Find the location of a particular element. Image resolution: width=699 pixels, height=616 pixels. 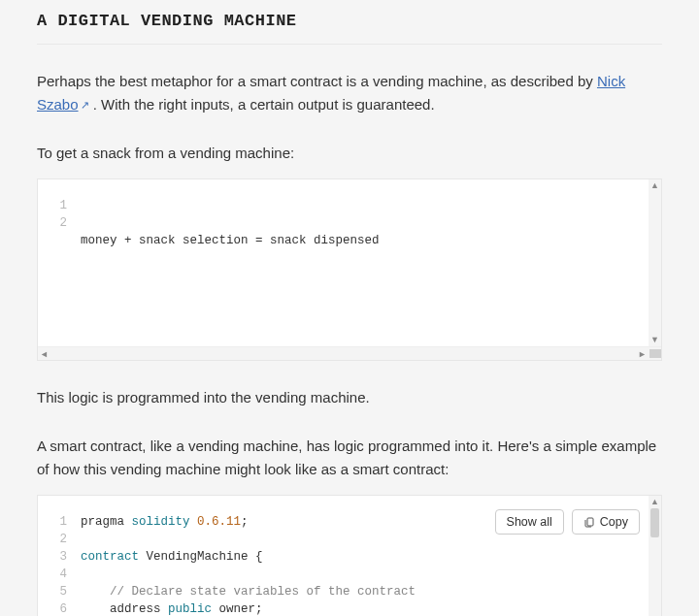

external-link-icon: ↗ is located at coordinates (85, 106).